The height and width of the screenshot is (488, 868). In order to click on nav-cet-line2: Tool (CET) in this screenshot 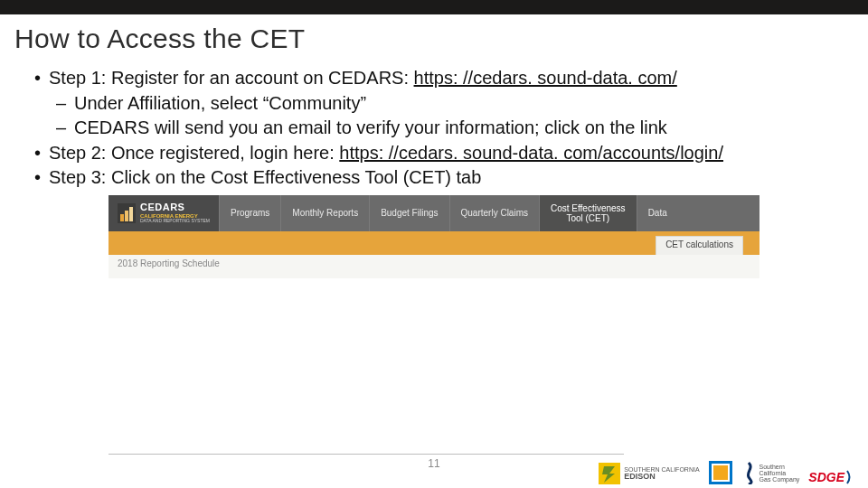, I will do `click(588, 219)`.